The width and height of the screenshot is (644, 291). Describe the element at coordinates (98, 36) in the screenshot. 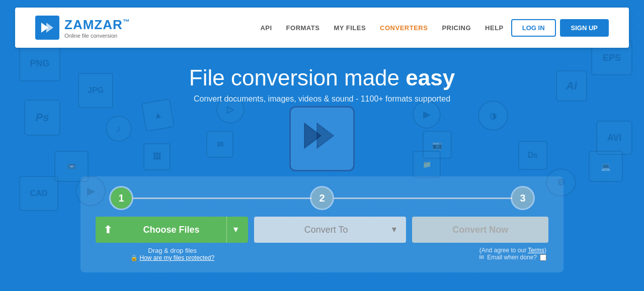

I see `logo-tagline: Online file conversion` at that location.